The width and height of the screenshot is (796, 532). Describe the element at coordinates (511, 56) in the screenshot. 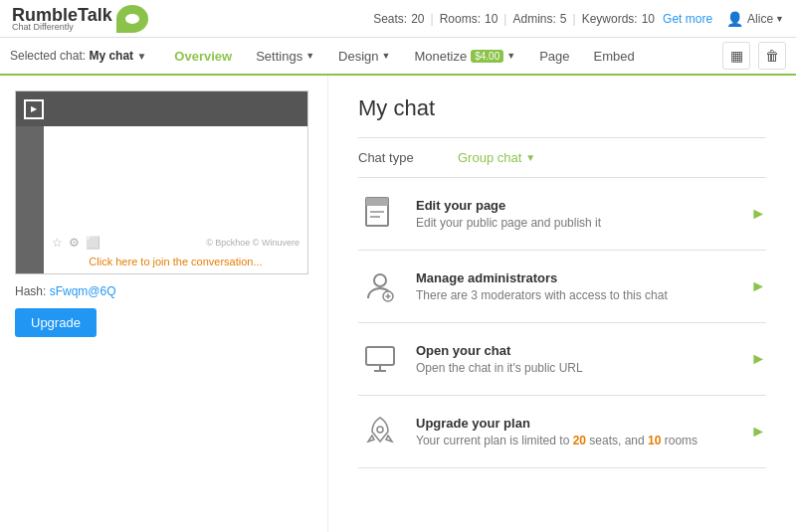

I see `nav-monetize-arrow: ▼` at that location.